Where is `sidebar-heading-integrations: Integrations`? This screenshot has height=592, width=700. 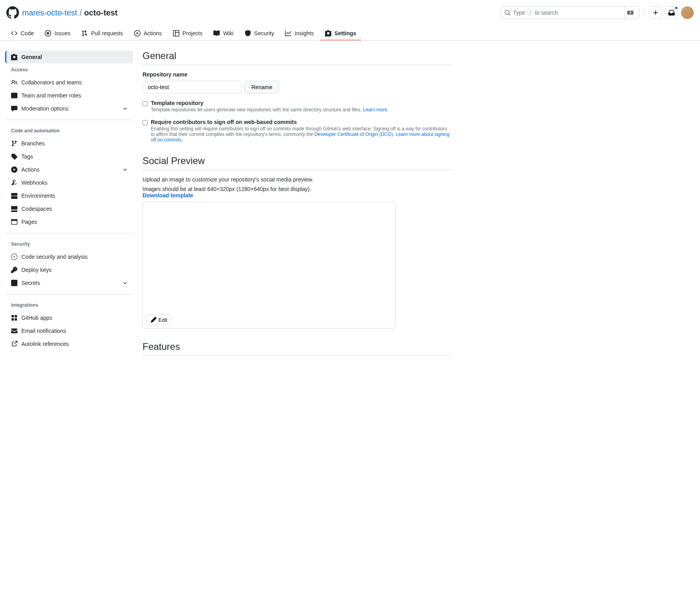 sidebar-heading-integrations: Integrations is located at coordinates (70, 305).